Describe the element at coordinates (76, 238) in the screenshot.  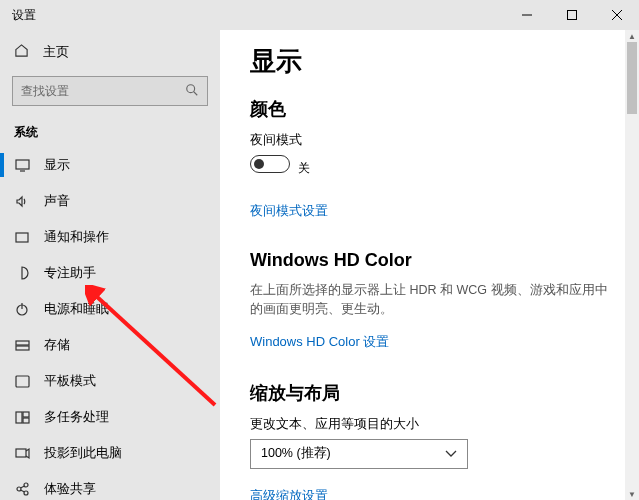
I see `nav-label: 通知和操作` at that location.